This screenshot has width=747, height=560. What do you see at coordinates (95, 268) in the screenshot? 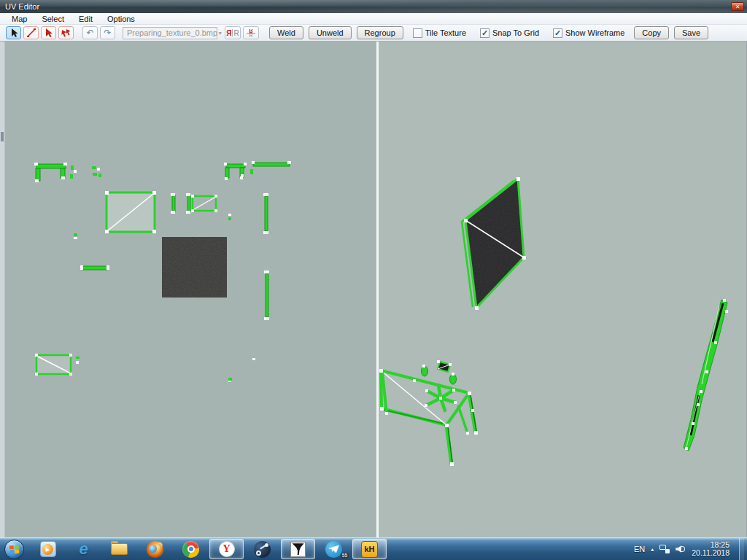
I see `uv-island-bar-mid` at bounding box center [95, 268].